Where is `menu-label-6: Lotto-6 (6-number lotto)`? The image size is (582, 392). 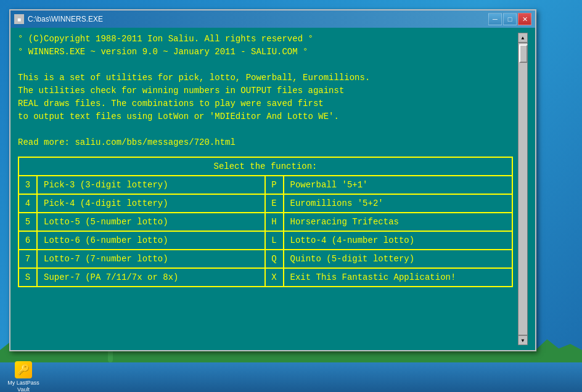
menu-label-6: Lotto-6 (6-number lotto) is located at coordinates (151, 240).